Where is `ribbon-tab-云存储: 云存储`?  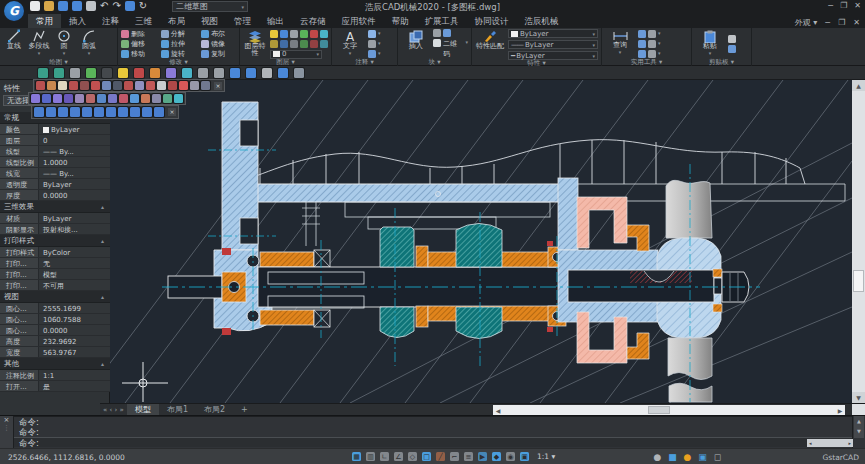
ribbon-tab-云存储: 云存储 is located at coordinates (313, 21).